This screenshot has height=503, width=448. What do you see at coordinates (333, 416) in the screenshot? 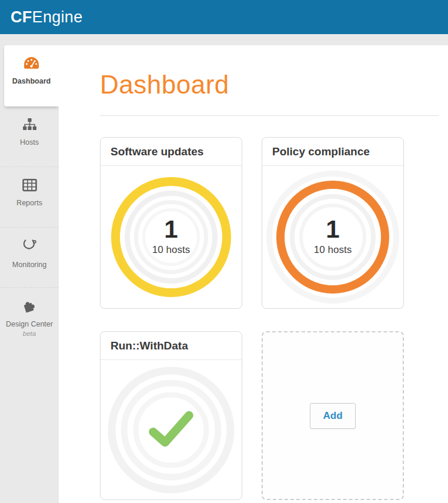
I see `add-widget-button: Add` at bounding box center [333, 416].